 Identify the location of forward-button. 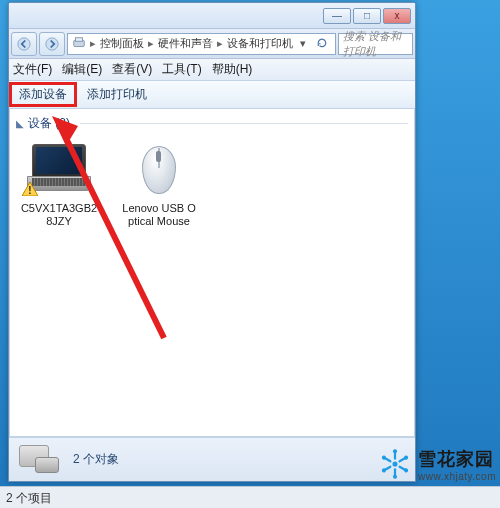
(52, 44).